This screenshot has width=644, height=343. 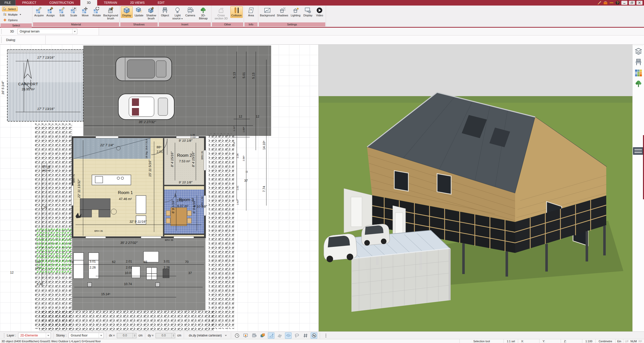 I want to click on tab-edit: EDIT, so click(x=161, y=3).